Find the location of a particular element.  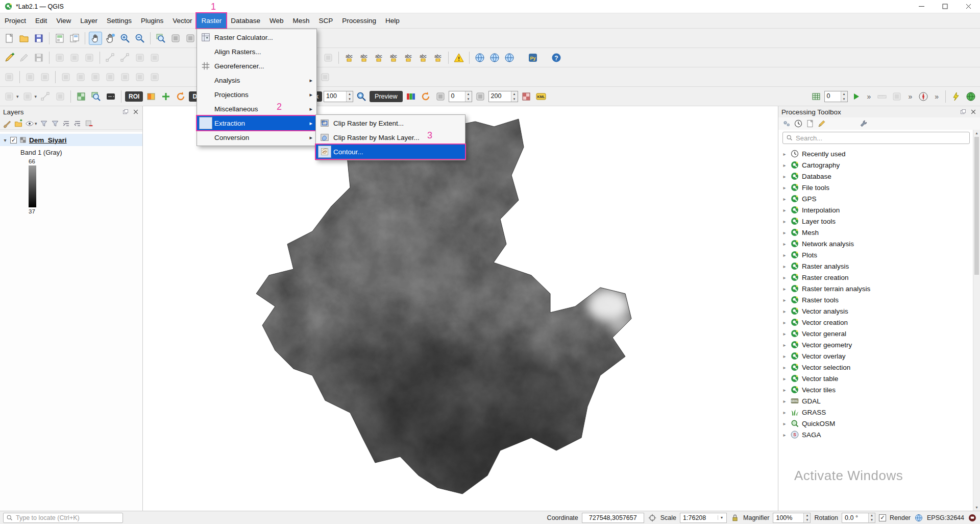

manage-themes-icon is located at coordinates (30, 124).